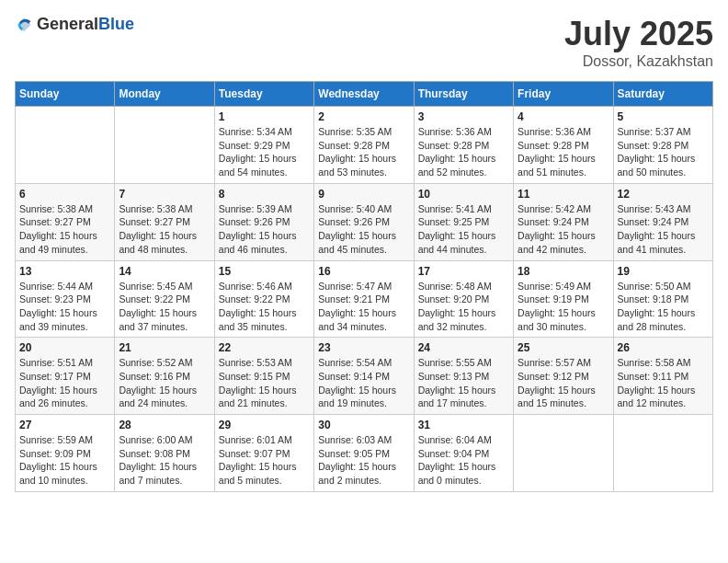 The width and height of the screenshot is (728, 563). What do you see at coordinates (364, 307) in the screenshot?
I see `day-info: Sunrise: 5:47 AMSunset: 9:21 PMDaylight:…` at bounding box center [364, 307].